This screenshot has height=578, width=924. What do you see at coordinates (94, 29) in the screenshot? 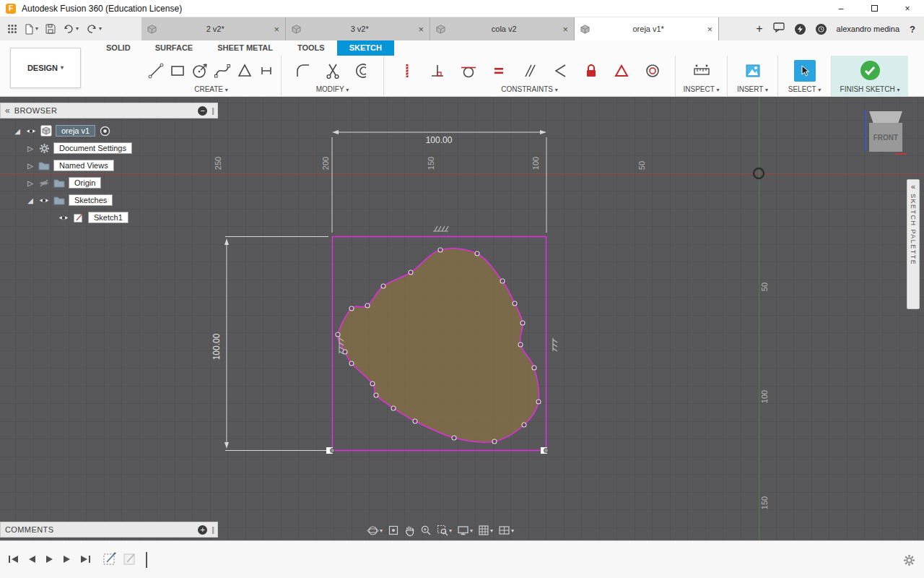
I see `redo-button: ▾` at bounding box center [94, 29].